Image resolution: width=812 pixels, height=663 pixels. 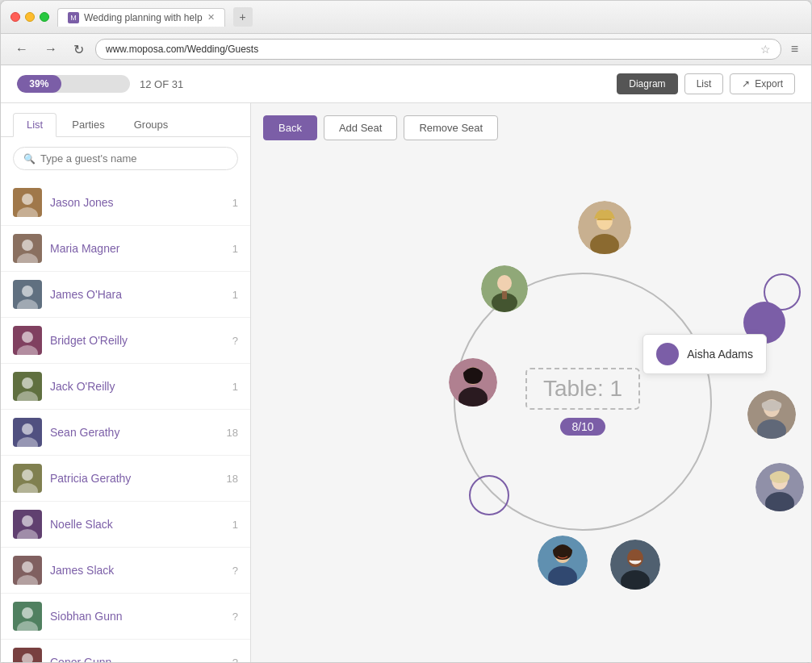 I want to click on tab-title: Wedding planning with help, so click(x=144, y=18).